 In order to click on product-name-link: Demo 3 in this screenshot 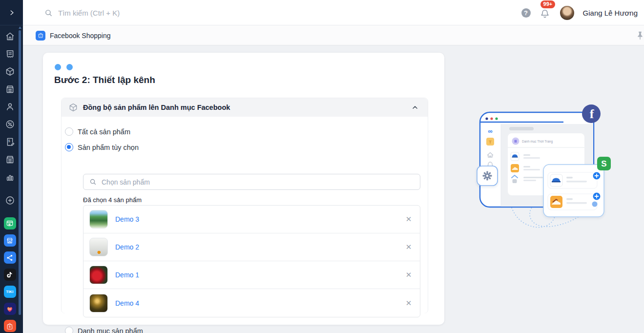, I will do `click(260, 219)`.